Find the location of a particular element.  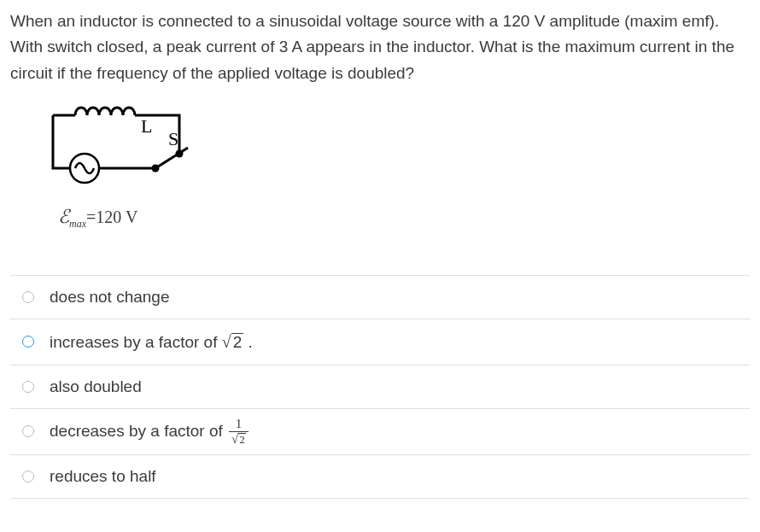

emf-symbol: ℰ is located at coordinates (63, 217).